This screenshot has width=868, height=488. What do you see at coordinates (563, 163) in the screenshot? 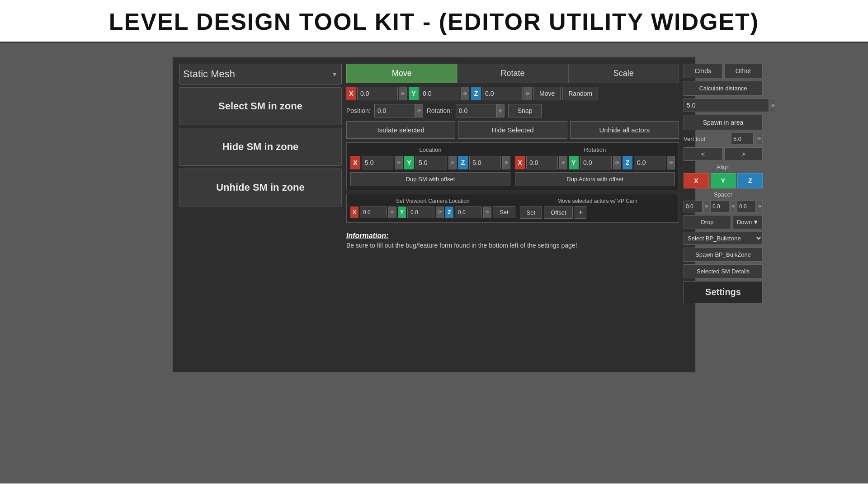
I see `rot-x-spin: ⟳` at bounding box center [563, 163].